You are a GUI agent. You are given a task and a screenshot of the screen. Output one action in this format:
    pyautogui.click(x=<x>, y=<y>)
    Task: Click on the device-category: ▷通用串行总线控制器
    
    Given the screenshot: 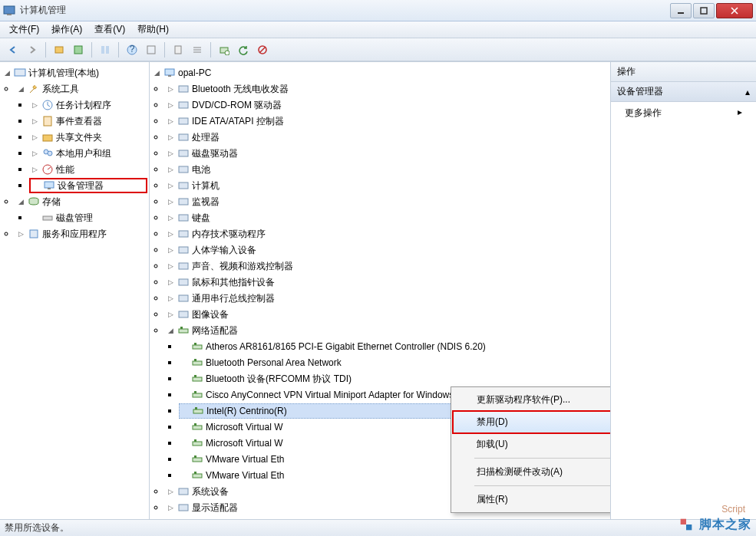 What is the action you would take?
    pyautogui.click(x=387, y=298)
    